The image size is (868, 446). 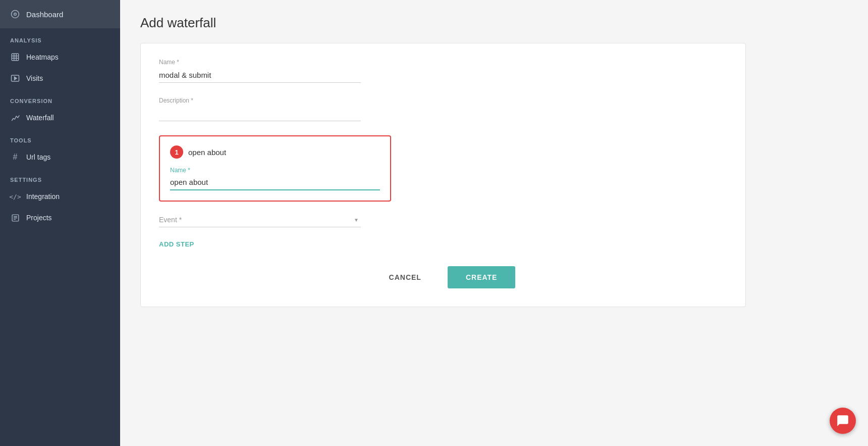 I want to click on description-label: Description *, so click(x=443, y=101).